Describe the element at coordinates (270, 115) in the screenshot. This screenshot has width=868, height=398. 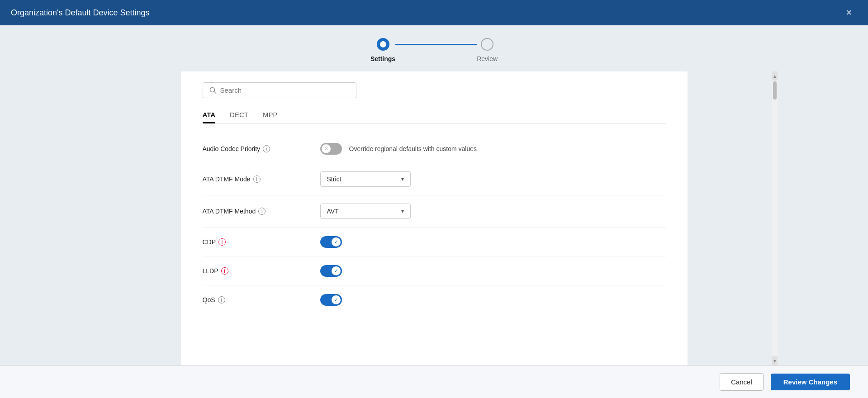
I see `tab-mpp: MPP` at that location.